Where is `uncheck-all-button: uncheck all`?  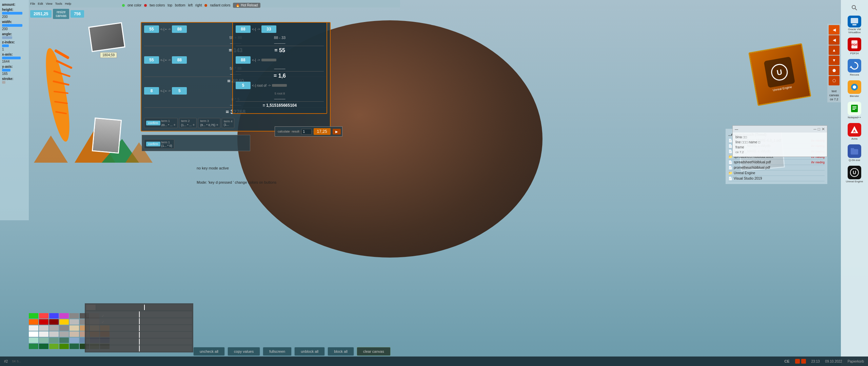
uncheck-all-button: uncheck all is located at coordinates (209, 351).